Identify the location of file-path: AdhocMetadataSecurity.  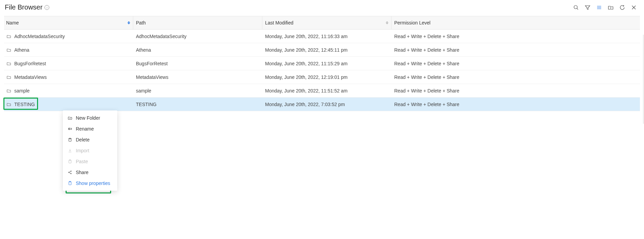
(161, 36).